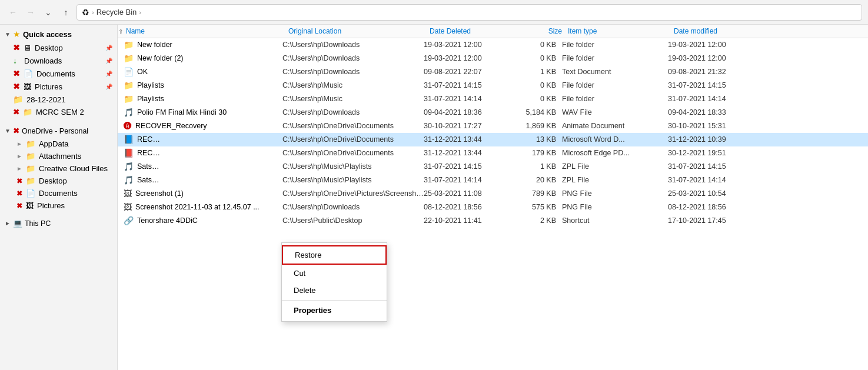 This screenshot has width=868, height=370. What do you see at coordinates (334, 255) in the screenshot?
I see `context-menu-item-restore: Restore` at bounding box center [334, 255].